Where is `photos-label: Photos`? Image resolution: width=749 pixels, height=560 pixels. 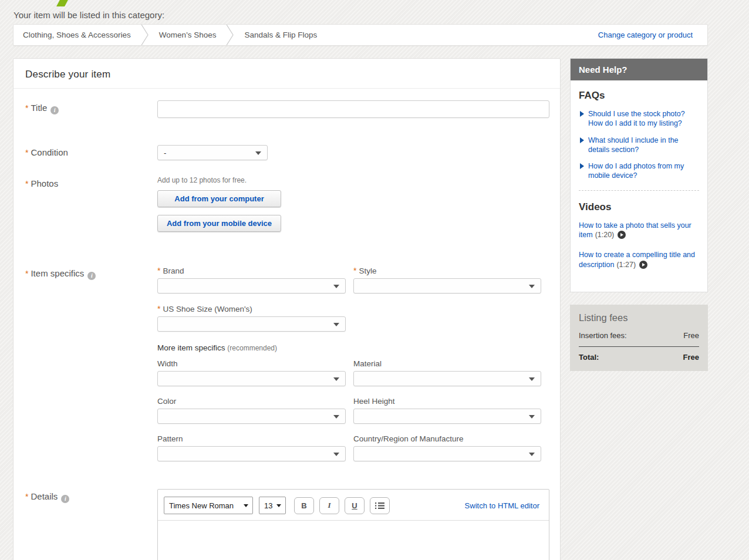 photos-label: Photos is located at coordinates (45, 183).